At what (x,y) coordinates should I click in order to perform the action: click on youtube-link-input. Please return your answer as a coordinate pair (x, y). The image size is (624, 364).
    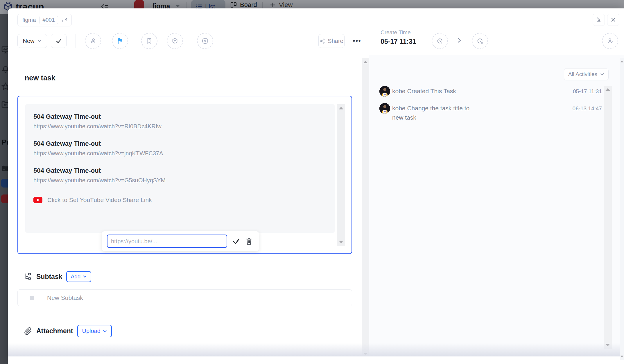
    Looking at the image, I should click on (167, 241).